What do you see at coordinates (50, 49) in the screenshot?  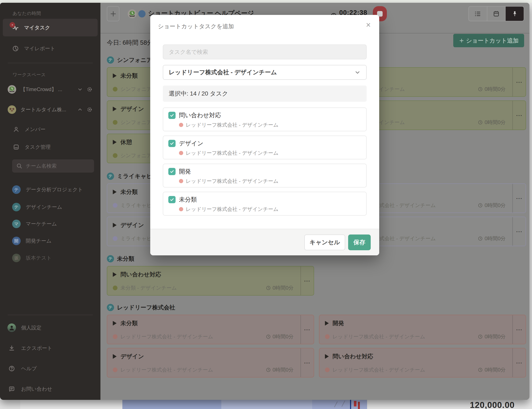 I see `sidebar-item-my-report: マイレポート` at bounding box center [50, 49].